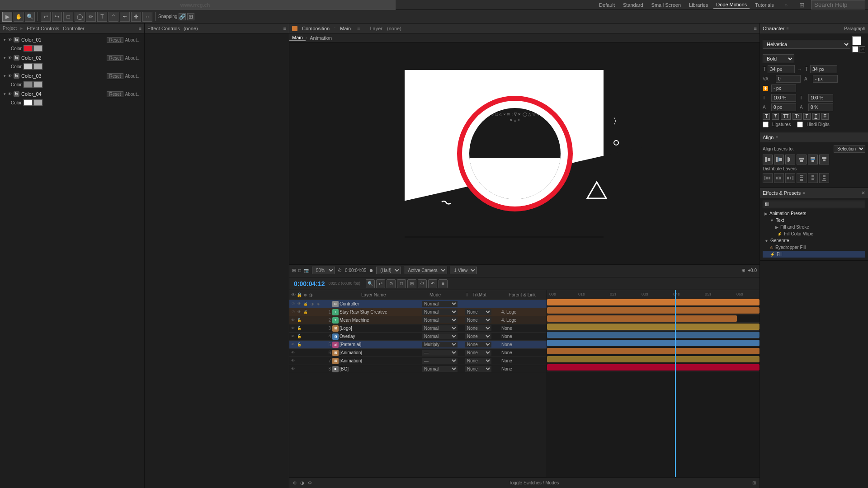 This screenshot has height=488, width=868. I want to click on tl-btn-7: ≡, so click(443, 284).